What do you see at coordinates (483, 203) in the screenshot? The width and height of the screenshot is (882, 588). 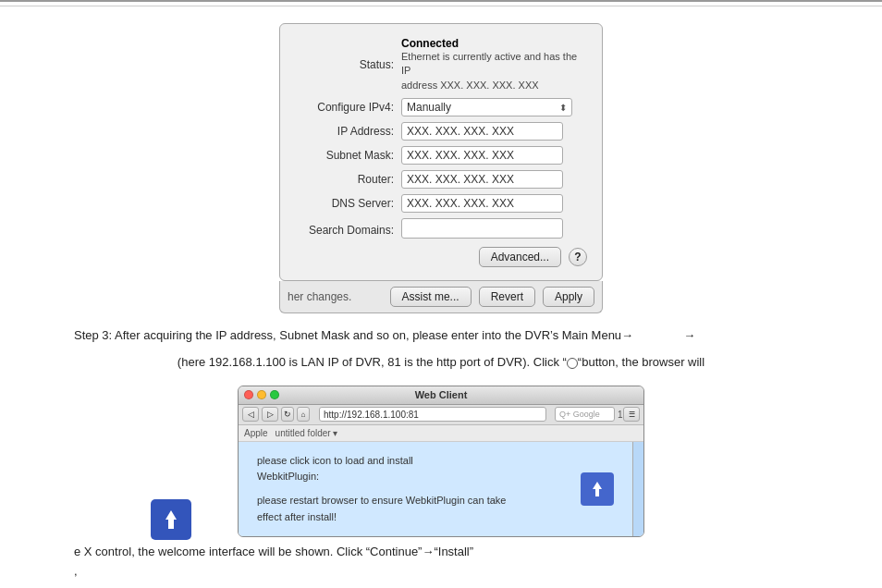 I see `dns-input: XXX. XXX. XXX. XXX` at bounding box center [483, 203].